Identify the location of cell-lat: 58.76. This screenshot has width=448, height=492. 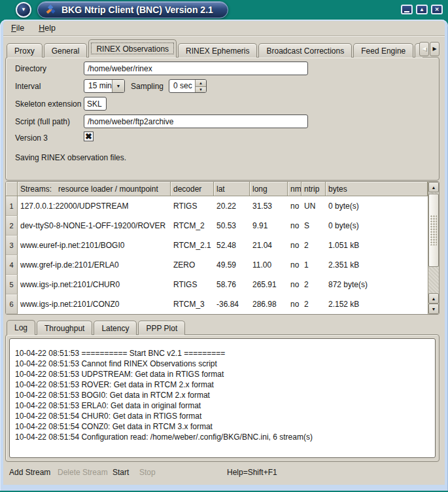
(232, 285).